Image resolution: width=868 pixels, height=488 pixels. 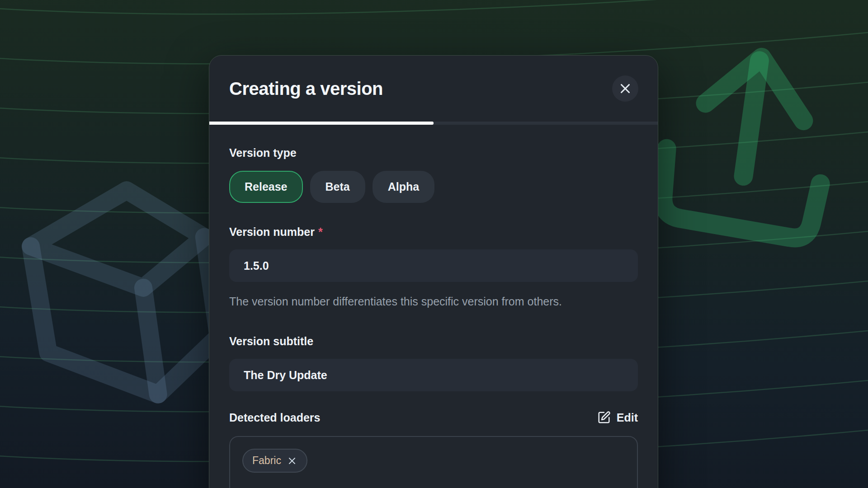 What do you see at coordinates (746, 144) in the screenshot?
I see `upload-arrow-decoration` at bounding box center [746, 144].